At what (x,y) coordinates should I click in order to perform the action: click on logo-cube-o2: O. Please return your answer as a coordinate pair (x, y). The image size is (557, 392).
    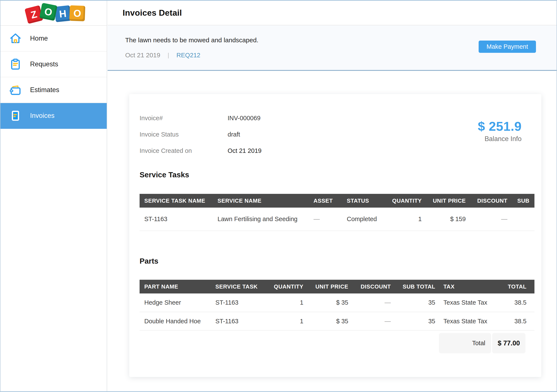
    Looking at the image, I should click on (77, 13).